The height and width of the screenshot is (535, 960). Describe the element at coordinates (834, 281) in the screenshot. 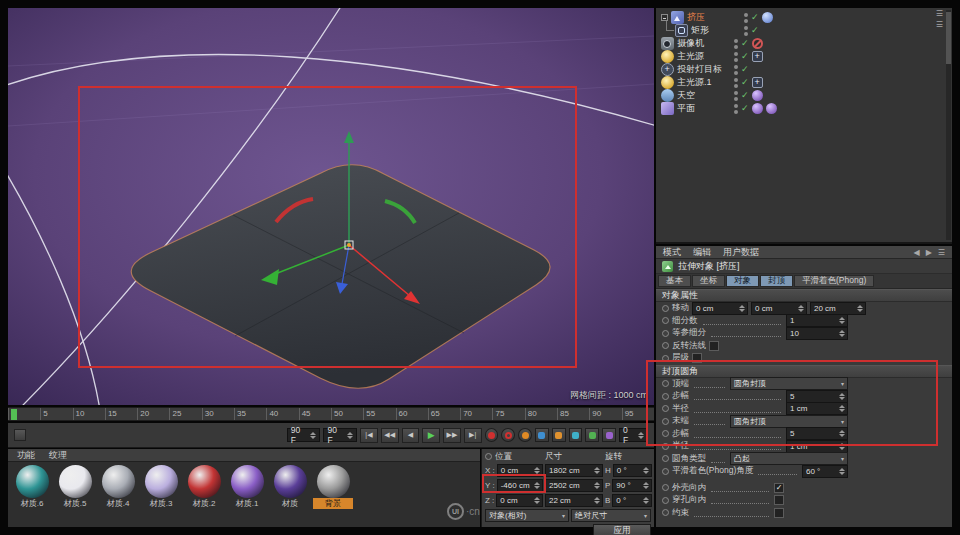

I see `tab-phong: 平滑着色(Phong)` at that location.